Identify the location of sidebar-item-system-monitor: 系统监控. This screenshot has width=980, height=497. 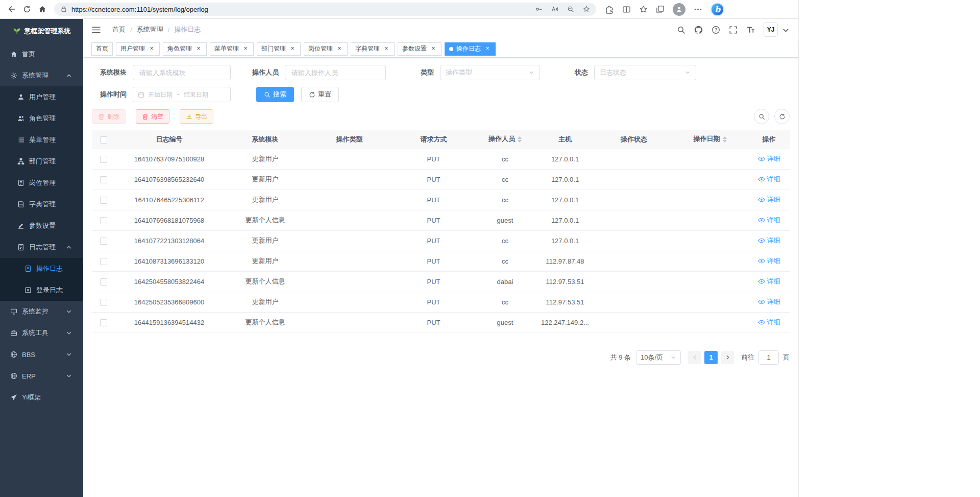
(42, 312).